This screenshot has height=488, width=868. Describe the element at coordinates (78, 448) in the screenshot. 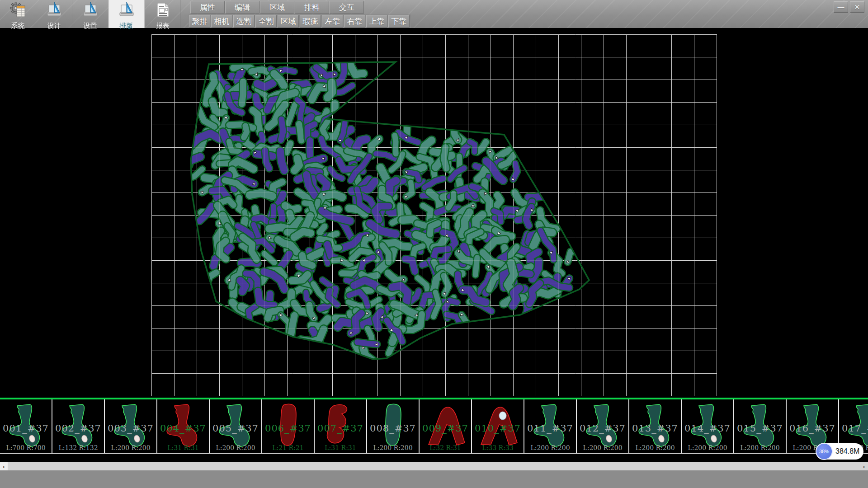

I see `piece-lr-count: L:132 R:132` at that location.